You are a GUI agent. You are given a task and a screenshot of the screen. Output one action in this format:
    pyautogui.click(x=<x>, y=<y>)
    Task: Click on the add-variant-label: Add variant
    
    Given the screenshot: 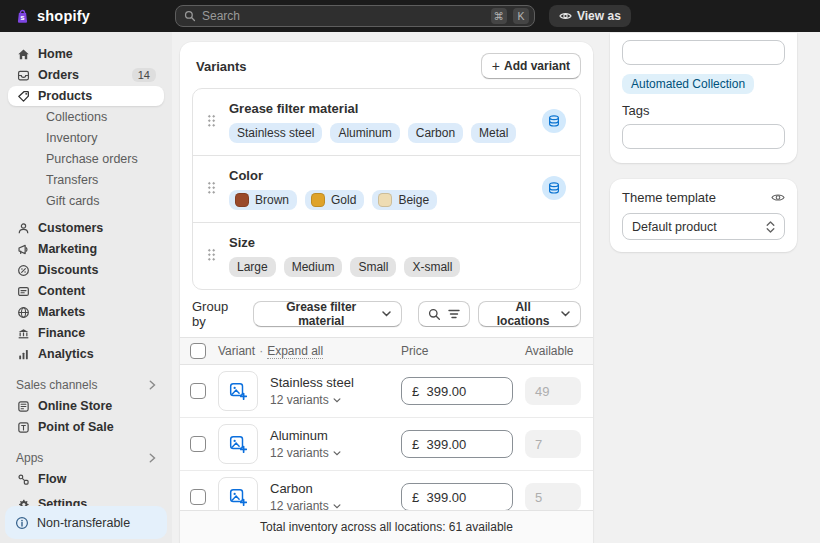 What is the action you would take?
    pyautogui.click(x=537, y=66)
    